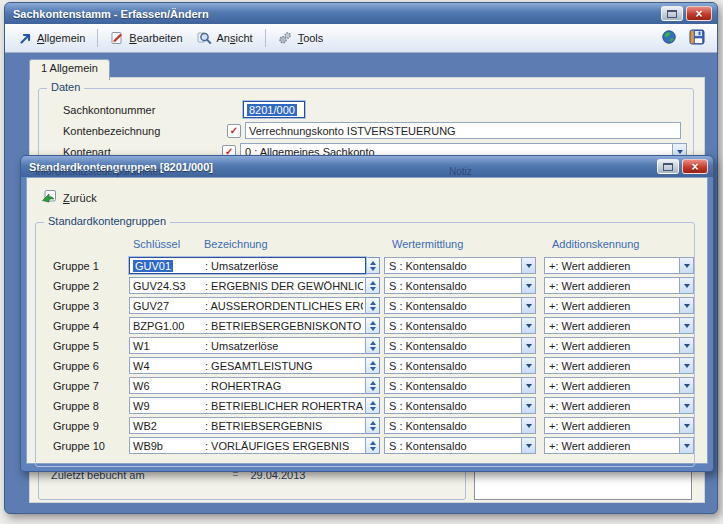 The image size is (723, 524). What do you see at coordinates (363, 110) in the screenshot?
I see `field-row: Sachkontonummer 8201/000` at bounding box center [363, 110].